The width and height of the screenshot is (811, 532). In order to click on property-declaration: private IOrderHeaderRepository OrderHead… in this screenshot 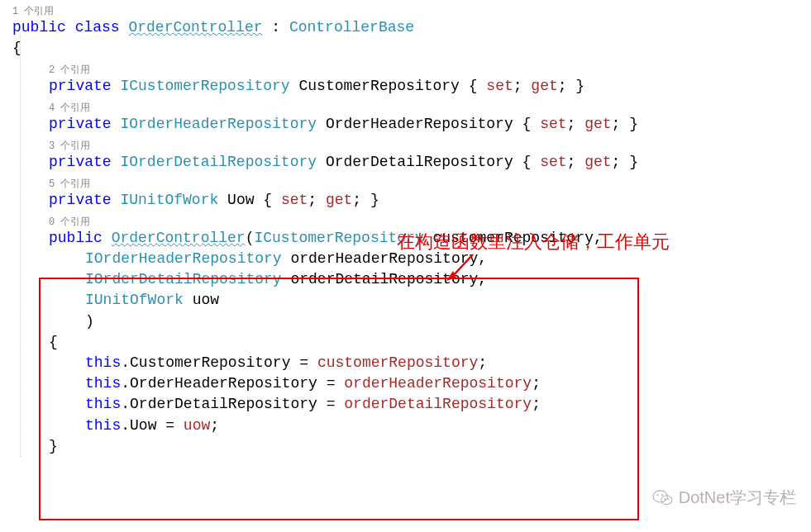, I will do `click(409, 124)`.